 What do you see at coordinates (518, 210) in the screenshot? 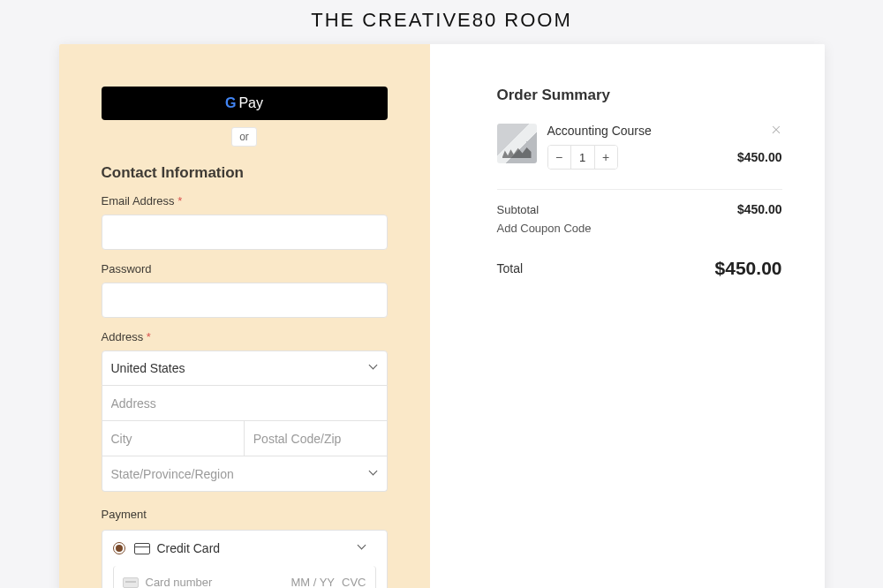
I see `subtotal-label: Subtotal` at bounding box center [518, 210].